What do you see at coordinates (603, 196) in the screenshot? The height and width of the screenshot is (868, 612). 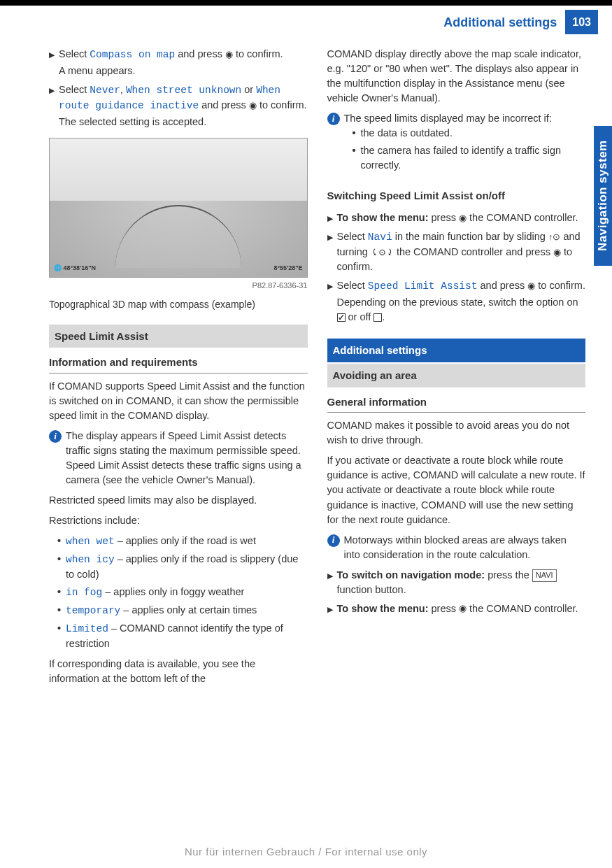 I see `side-tab: Navigation system` at bounding box center [603, 196].